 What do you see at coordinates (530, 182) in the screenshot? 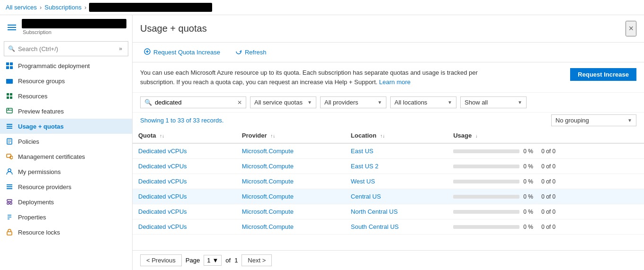
I see `usage-pct-2: 0 %` at bounding box center [530, 182].